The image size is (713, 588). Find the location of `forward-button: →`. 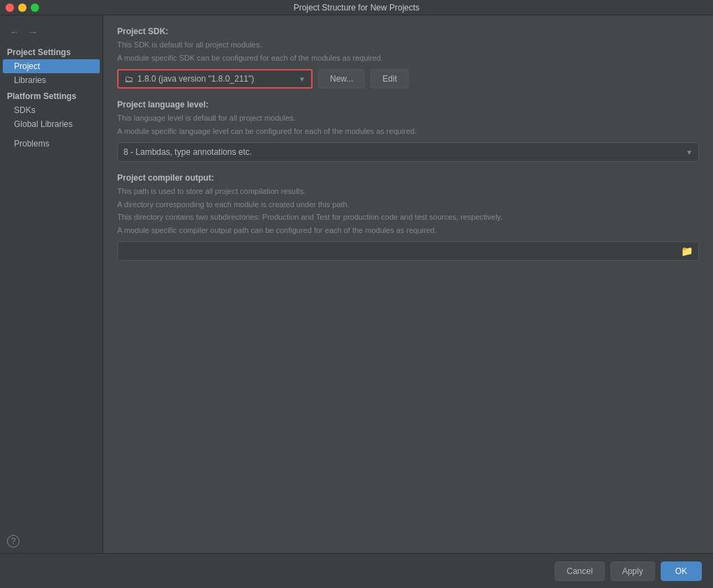

forward-button: → is located at coordinates (33, 32).